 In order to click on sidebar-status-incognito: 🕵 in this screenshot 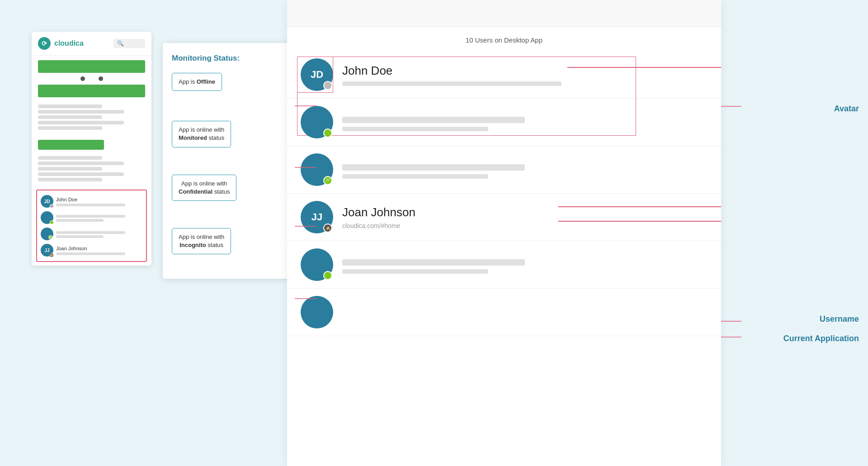, I will do `click(52, 255)`.